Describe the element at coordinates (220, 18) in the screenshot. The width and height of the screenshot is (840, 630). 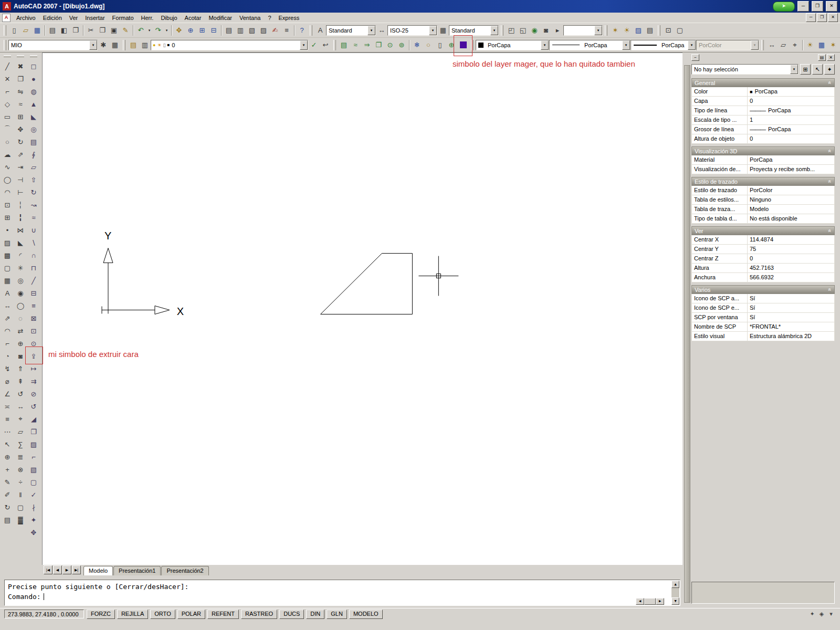
I see `menu-item: Modificar` at that location.